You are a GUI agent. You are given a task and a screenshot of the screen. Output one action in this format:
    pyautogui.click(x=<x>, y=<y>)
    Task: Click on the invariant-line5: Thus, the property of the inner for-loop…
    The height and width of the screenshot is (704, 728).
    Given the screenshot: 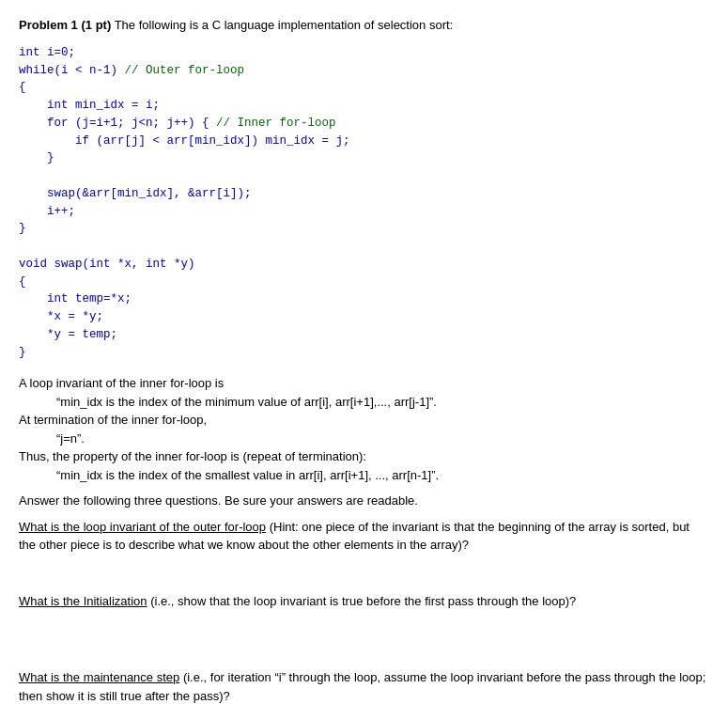 What is the action you would take?
    pyautogui.click(x=364, y=457)
    